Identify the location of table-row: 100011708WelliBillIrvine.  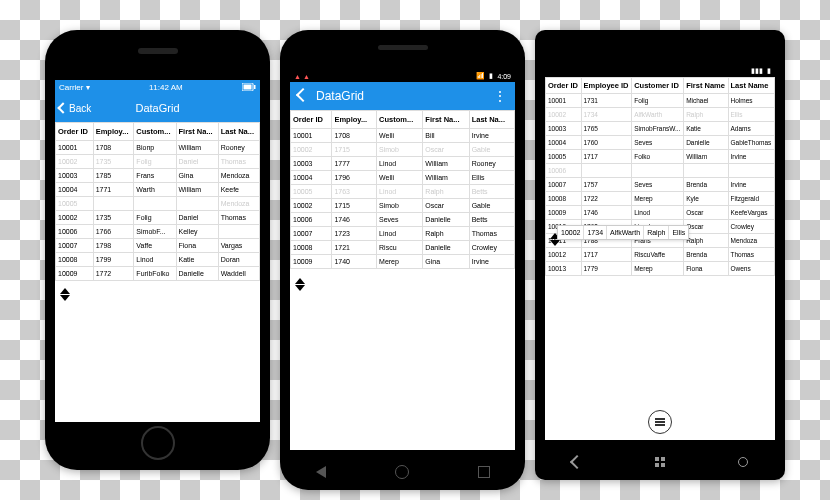
(403, 136).